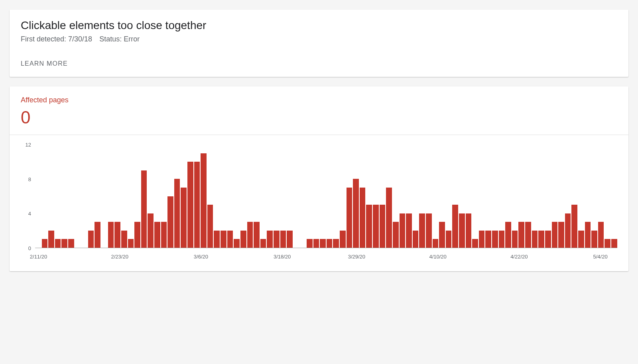 This screenshot has height=364, width=638. What do you see at coordinates (519, 256) in the screenshot?
I see `x-tick: 4/22/20` at bounding box center [519, 256].